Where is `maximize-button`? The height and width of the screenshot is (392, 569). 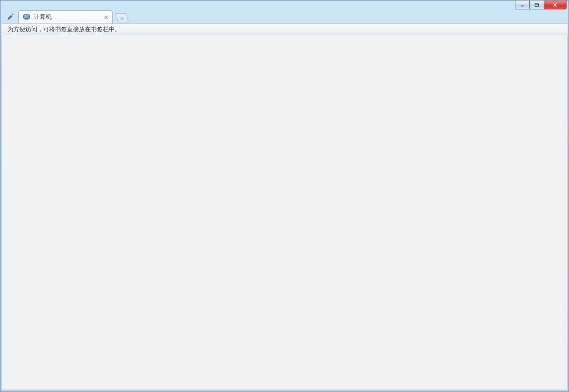
maximize-button is located at coordinates (537, 5).